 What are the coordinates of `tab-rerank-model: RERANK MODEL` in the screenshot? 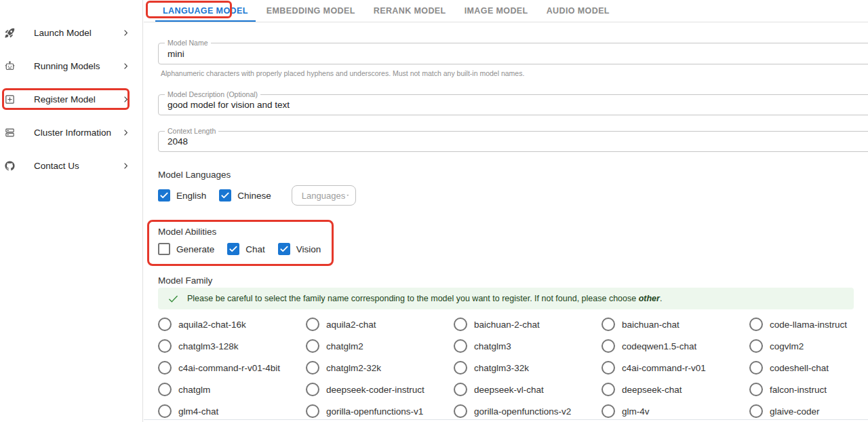 It's located at (410, 11).